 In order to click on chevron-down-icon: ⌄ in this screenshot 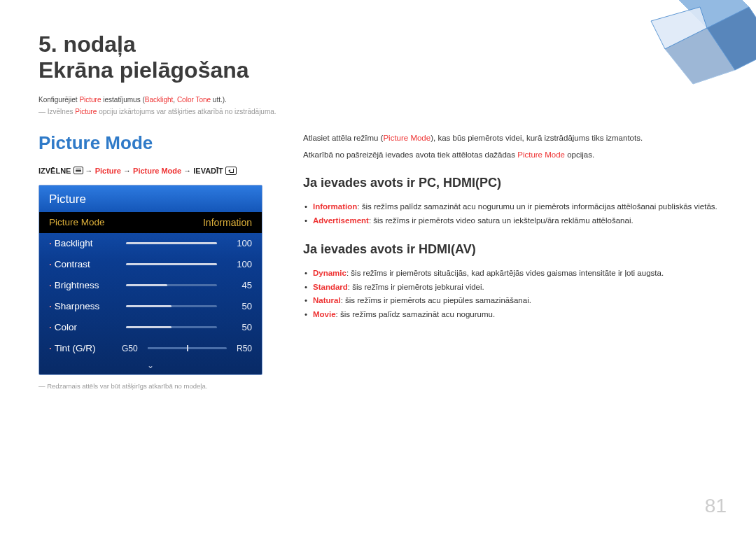, I will do `click(150, 367)`.